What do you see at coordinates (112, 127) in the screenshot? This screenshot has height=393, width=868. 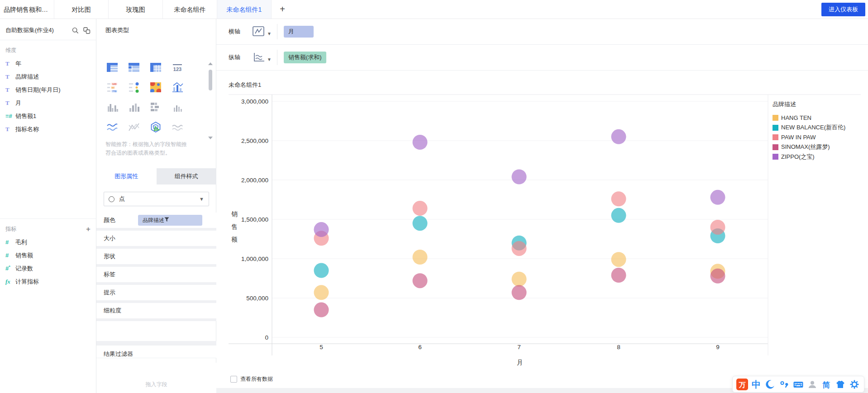 I see `chart-type-area-line-icon` at bounding box center [112, 127].